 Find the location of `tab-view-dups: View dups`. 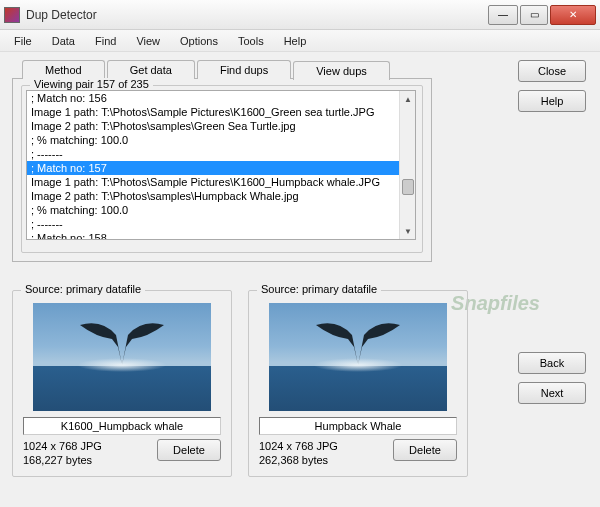

tab-view-dups: View dups is located at coordinates (342, 70).